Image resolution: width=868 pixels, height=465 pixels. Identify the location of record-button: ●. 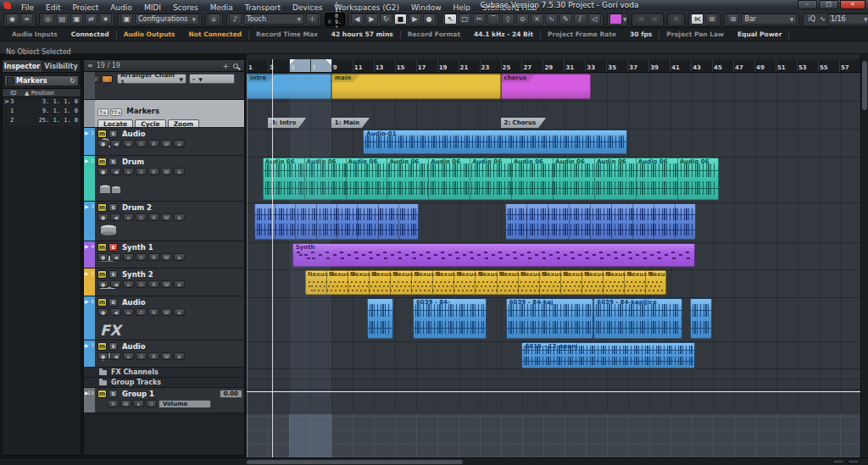
(429, 19).